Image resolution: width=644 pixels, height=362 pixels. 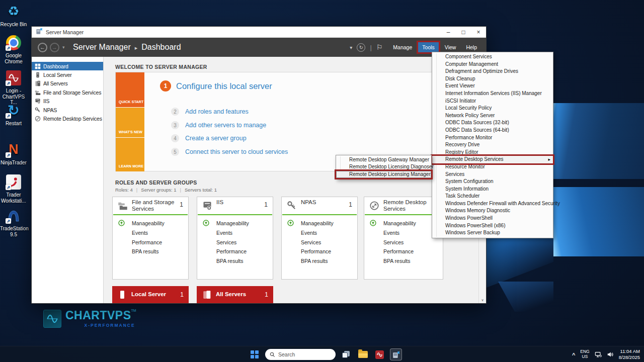 I want to click on tools-menu-item-registry-editor: Registry Editor, so click(x=493, y=153).